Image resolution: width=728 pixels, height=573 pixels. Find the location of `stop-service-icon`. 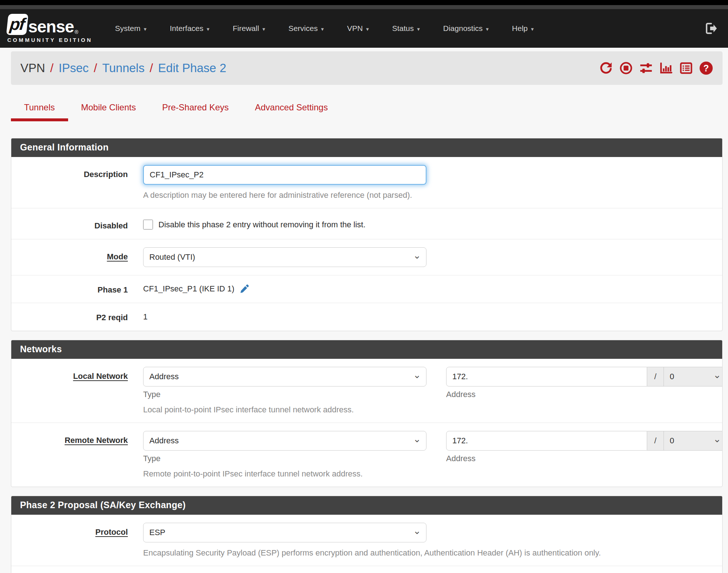

stop-service-icon is located at coordinates (626, 68).